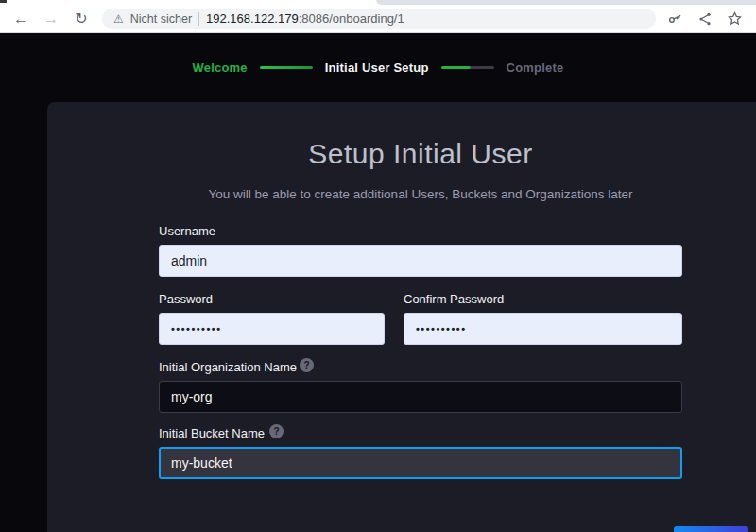  I want to click on step-initial-user-setup: Initial User Setup, so click(377, 68).